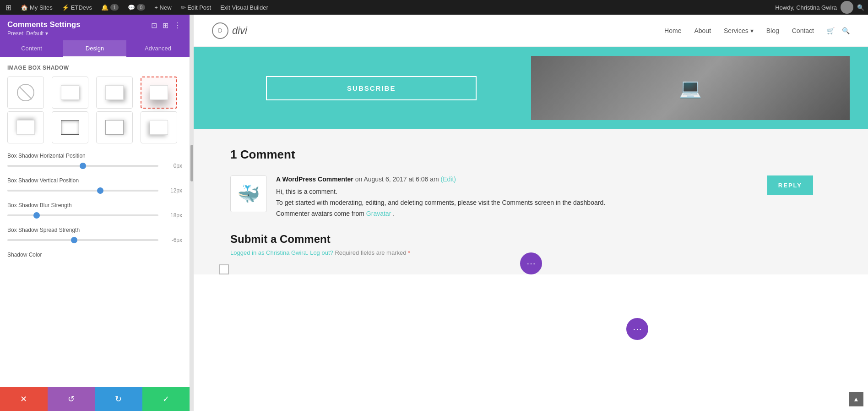 The width and height of the screenshot is (868, 411). What do you see at coordinates (79, 33) in the screenshot?
I see `settings-preset: Preset: Default ▾` at bounding box center [79, 33].